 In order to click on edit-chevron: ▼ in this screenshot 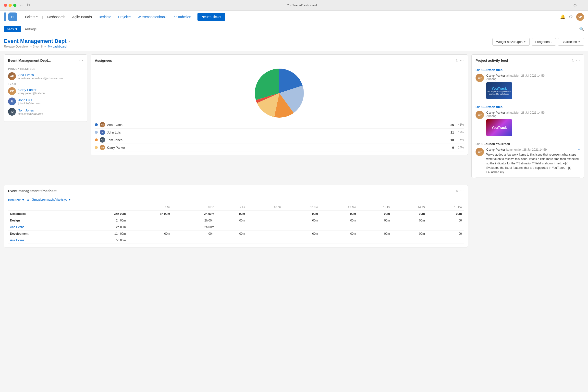, I will do `click(579, 42)`.